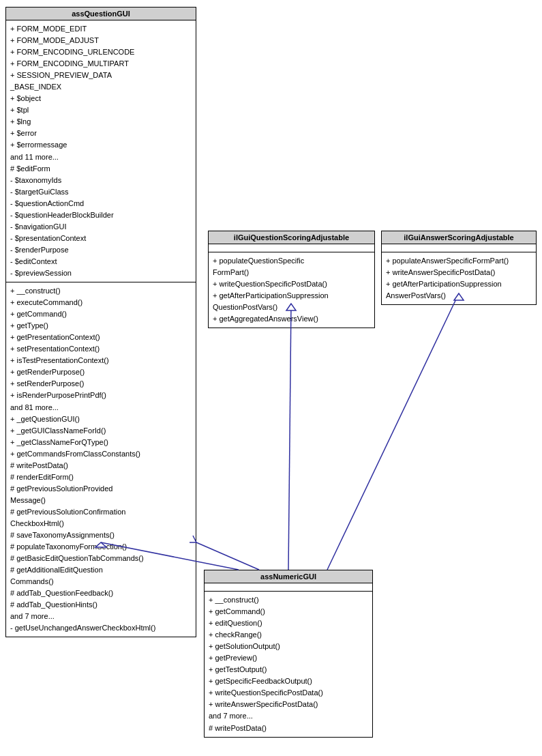 This screenshot has height=756, width=542. What do you see at coordinates (288, 577) in the screenshot?
I see `assNumericGUI-title: assNumericGUI` at bounding box center [288, 577].